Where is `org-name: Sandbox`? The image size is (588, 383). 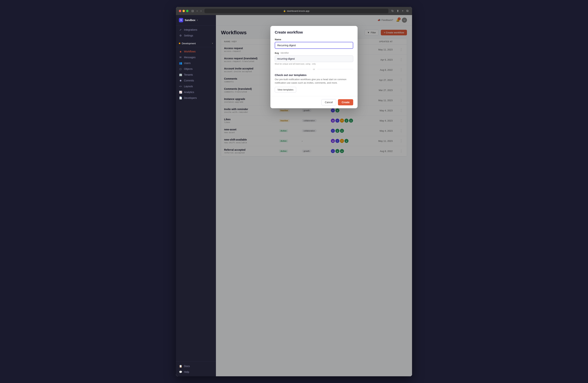 org-name: Sandbox is located at coordinates (190, 20).